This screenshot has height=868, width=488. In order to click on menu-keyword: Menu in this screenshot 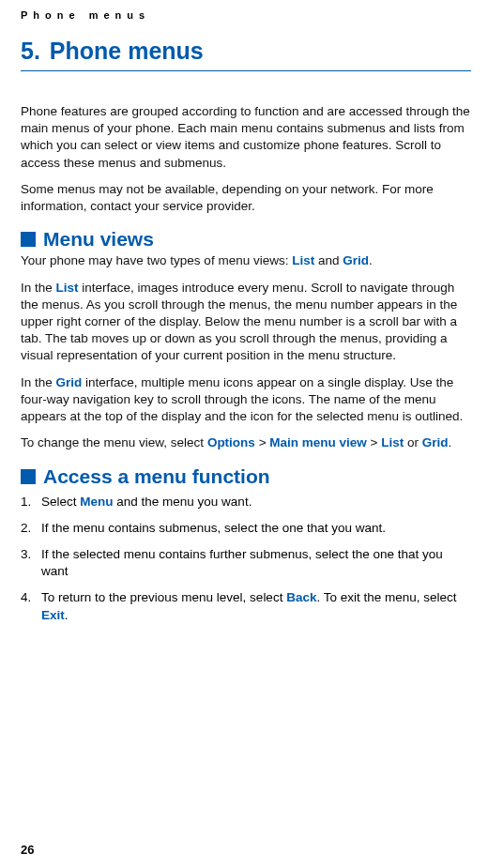, I will do `click(96, 501)`.